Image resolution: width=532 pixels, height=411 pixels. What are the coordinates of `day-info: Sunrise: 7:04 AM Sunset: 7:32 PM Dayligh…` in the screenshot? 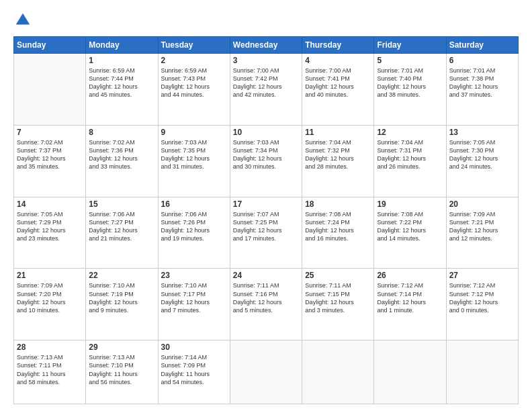 It's located at (338, 154).